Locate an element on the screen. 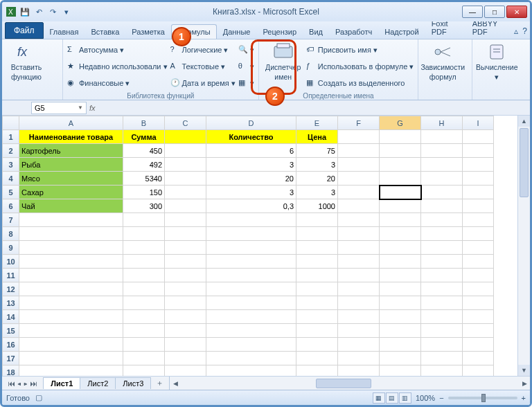 The width and height of the screenshot is (532, 407). cell-A11 is located at coordinates (71, 275).